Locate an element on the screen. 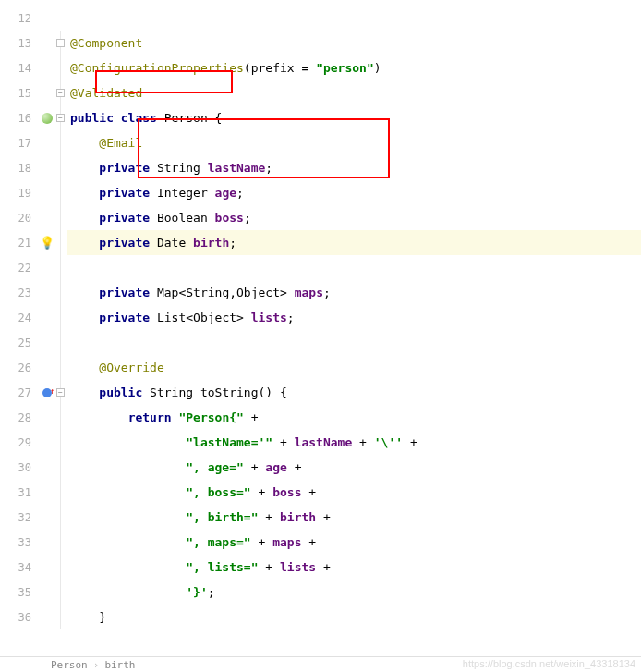 The height and width of the screenshot is (672, 641). code-token: Date is located at coordinates (175, 242).